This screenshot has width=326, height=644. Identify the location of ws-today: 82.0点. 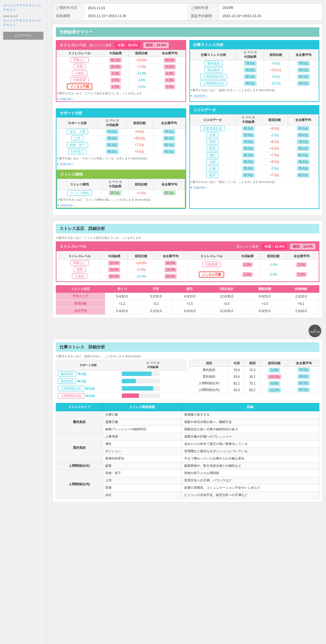
(250, 77).